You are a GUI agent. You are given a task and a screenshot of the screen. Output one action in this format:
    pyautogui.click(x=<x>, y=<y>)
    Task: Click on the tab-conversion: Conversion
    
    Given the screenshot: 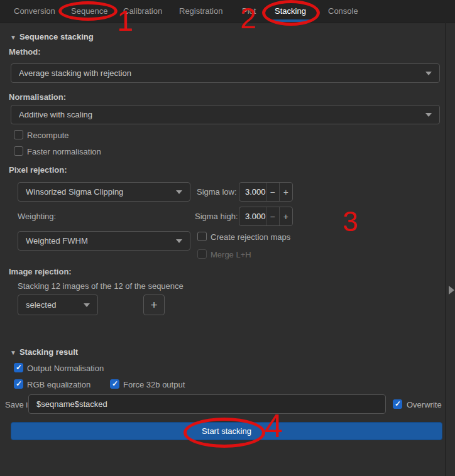 What is the action you would take?
    pyautogui.click(x=35, y=11)
    